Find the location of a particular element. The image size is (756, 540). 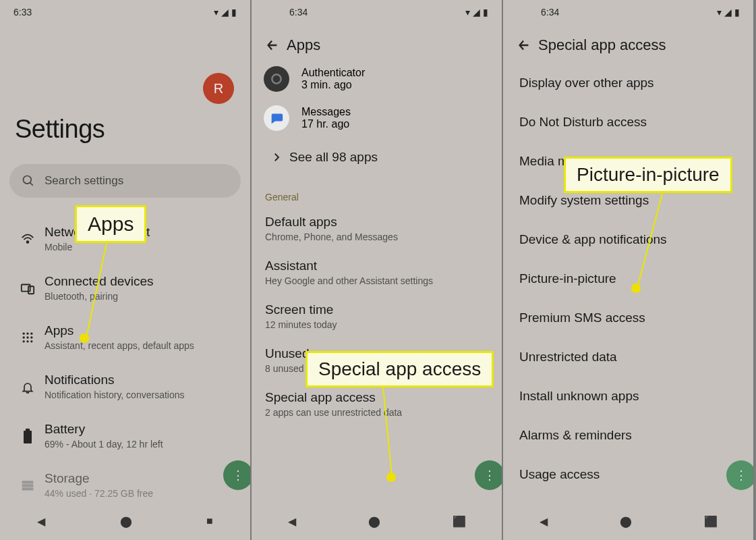

item-special-app-access: Special app access2 apps can use unrestr… is located at coordinates (376, 404).